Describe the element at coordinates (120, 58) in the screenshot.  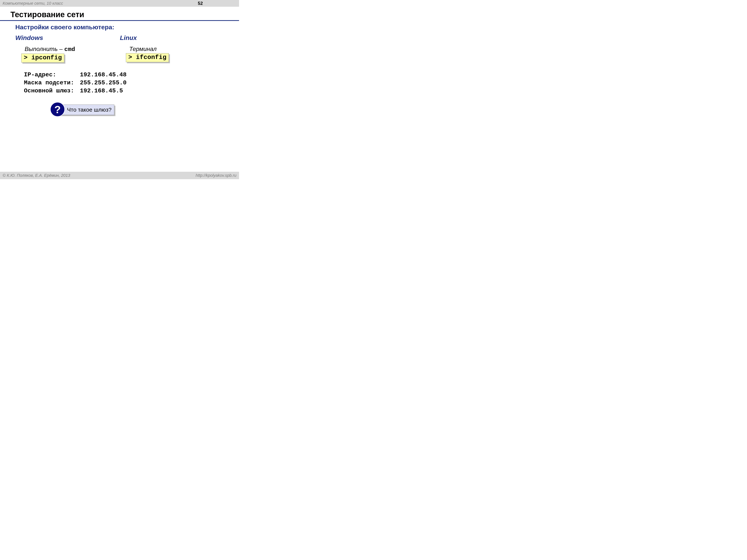
I see `slide-content: Настройки своего компьютера: Windows Вып…` at that location.